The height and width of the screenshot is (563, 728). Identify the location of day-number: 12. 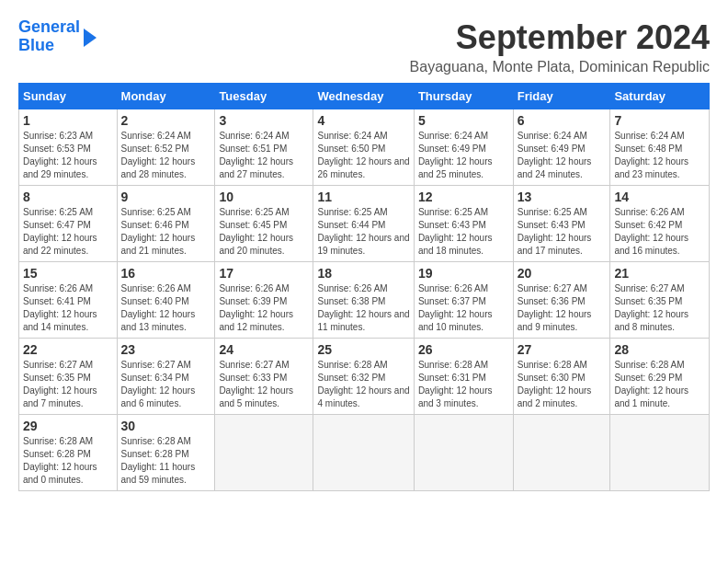
(463, 197).